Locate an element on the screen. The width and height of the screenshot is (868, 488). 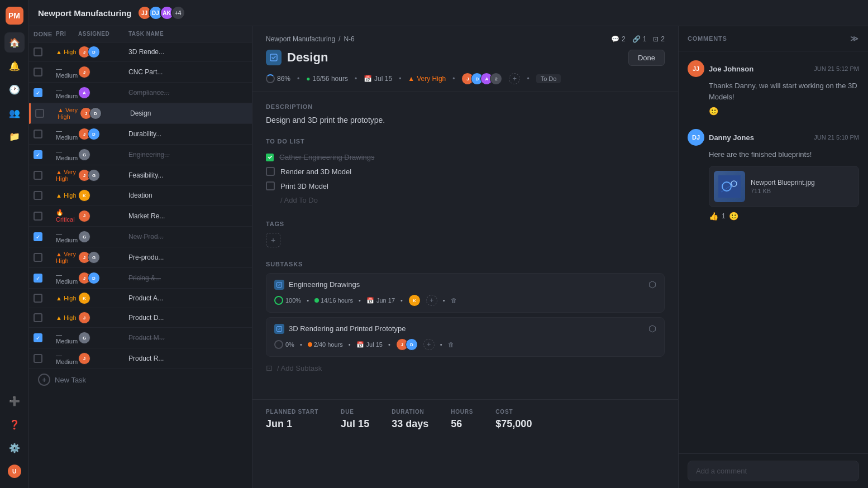
comment-author: Joe Johnson is located at coordinates (731, 69).